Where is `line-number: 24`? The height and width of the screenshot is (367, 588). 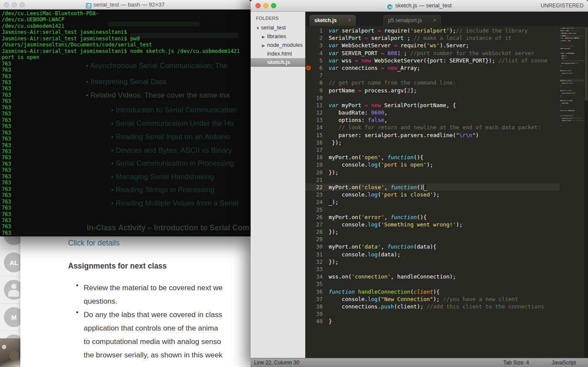 line-number: 24 is located at coordinates (314, 202).